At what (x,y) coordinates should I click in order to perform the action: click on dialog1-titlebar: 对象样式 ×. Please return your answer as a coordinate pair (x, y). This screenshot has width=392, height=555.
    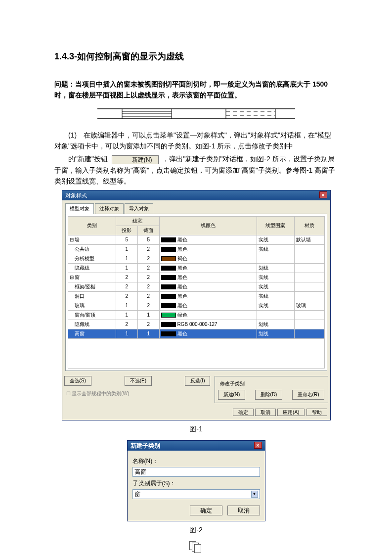
    Looking at the image, I should click on (196, 195).